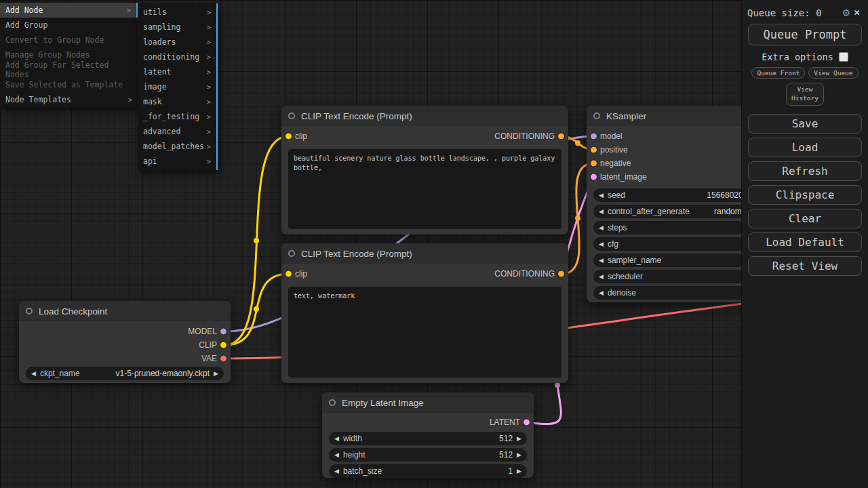 The height and width of the screenshot is (488, 868). What do you see at coordinates (679, 277) in the screenshot?
I see `widget-scheduler: ◀ scheduler ▶` at bounding box center [679, 277].